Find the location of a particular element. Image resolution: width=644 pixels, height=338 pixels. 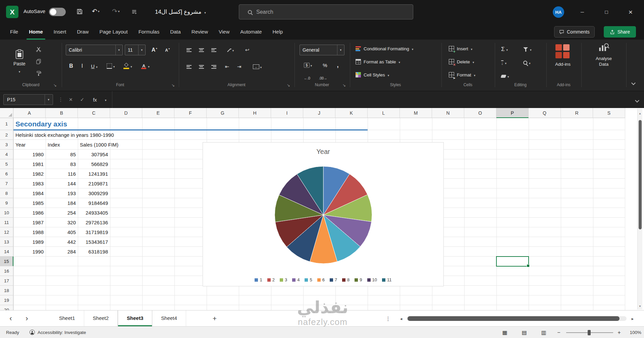

restore-button is located at coordinates (606, 12).